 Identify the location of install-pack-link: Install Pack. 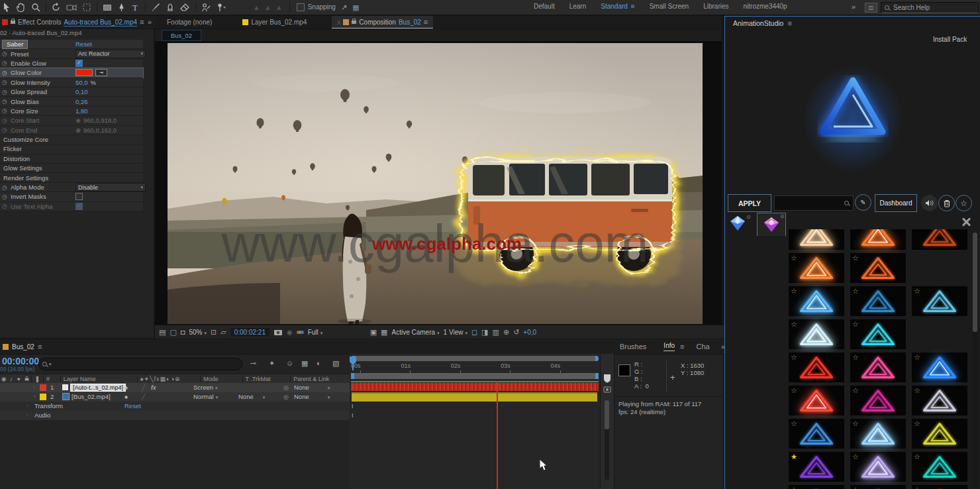
(950, 40).